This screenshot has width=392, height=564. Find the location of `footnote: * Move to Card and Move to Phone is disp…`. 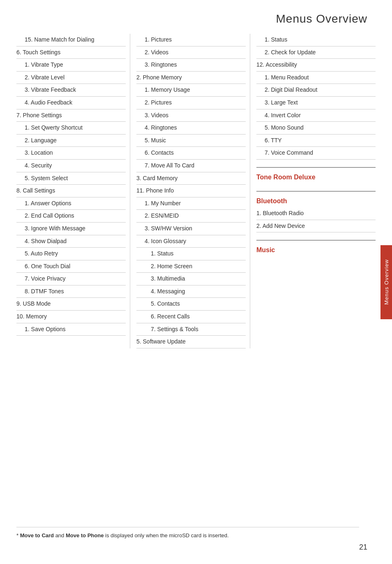

footnote: * Move to Card and Move to Phone is disp… is located at coordinates (188, 533).